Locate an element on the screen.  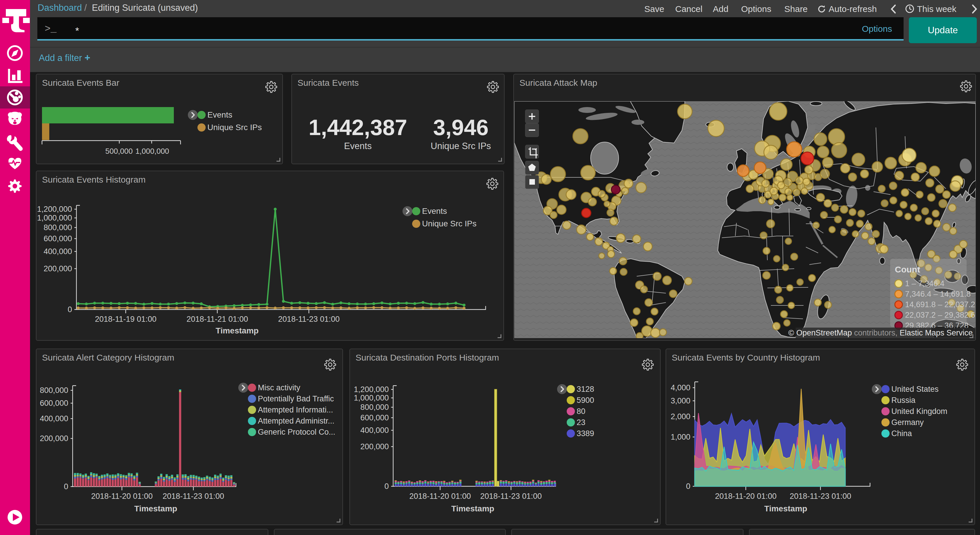
svg-text: 500,000 is located at coordinates (119, 151).